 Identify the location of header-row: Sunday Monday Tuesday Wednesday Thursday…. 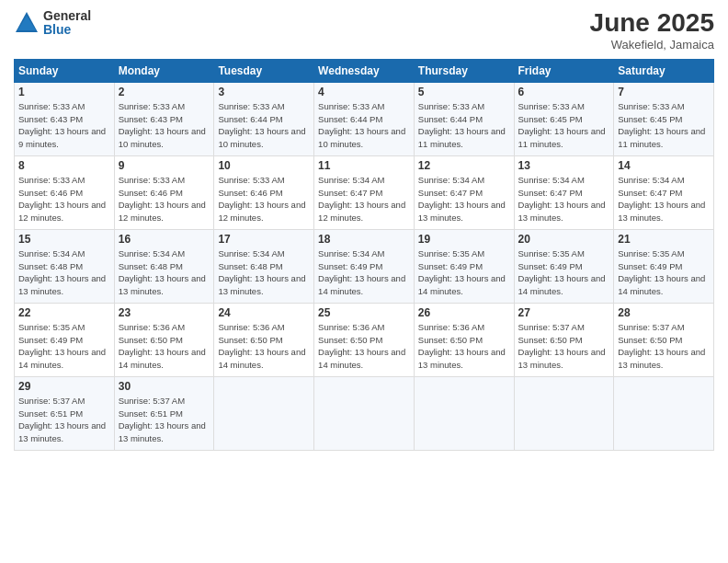
(364, 70).